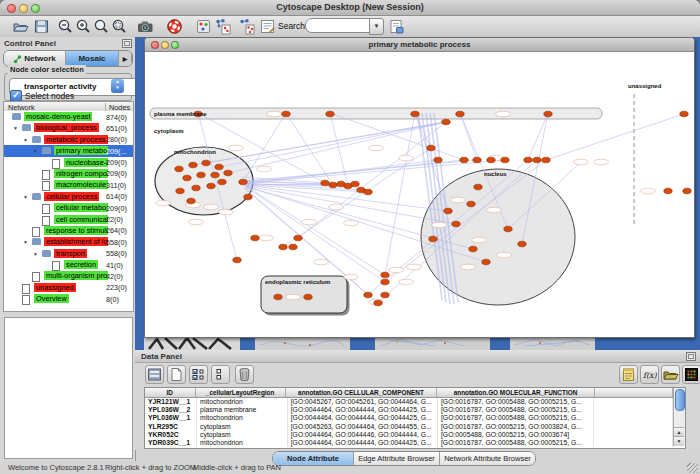  Describe the element at coordinates (127, 44) in the screenshot. I see `float-panel-icon` at that location.